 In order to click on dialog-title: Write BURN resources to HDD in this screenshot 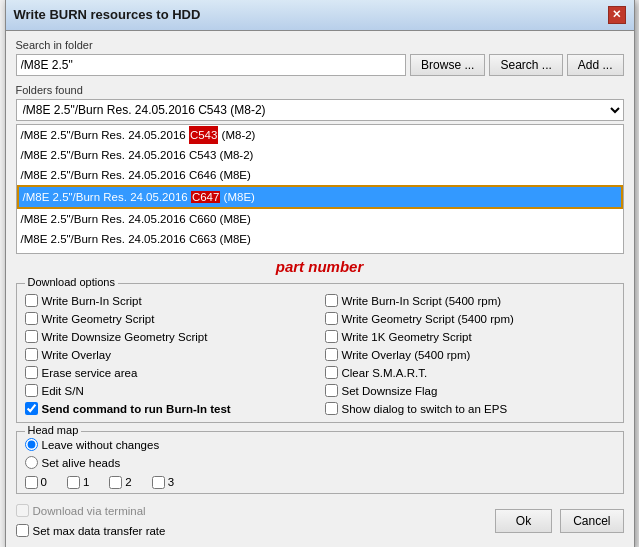, I will do `click(108, 14)`.